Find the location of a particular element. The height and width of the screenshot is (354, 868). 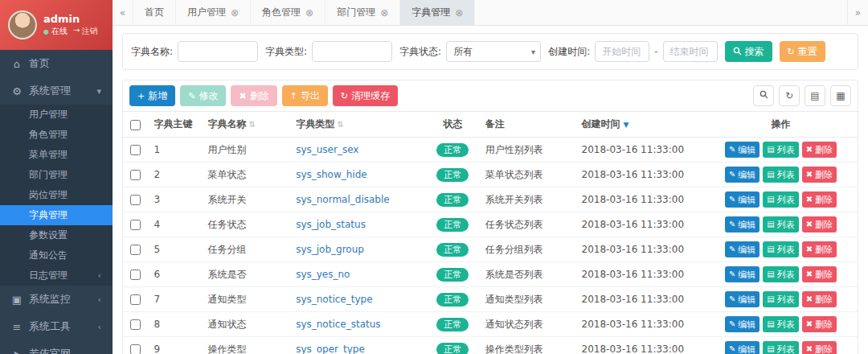

sidebar-item-user-management: 用户管理 is located at coordinates (56, 114).